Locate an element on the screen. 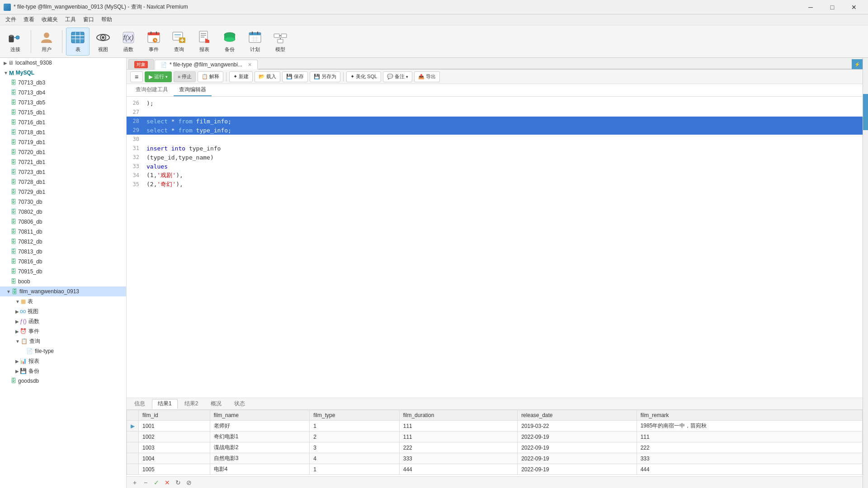 The width and height of the screenshot is (868, 488). stop-edit-btn: ⊘ is located at coordinates (189, 483).